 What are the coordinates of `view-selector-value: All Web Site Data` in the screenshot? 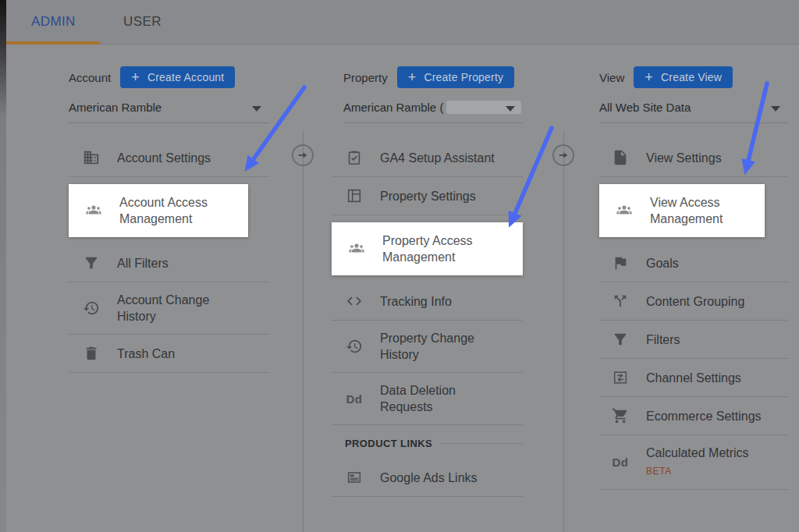 It's located at (645, 108).